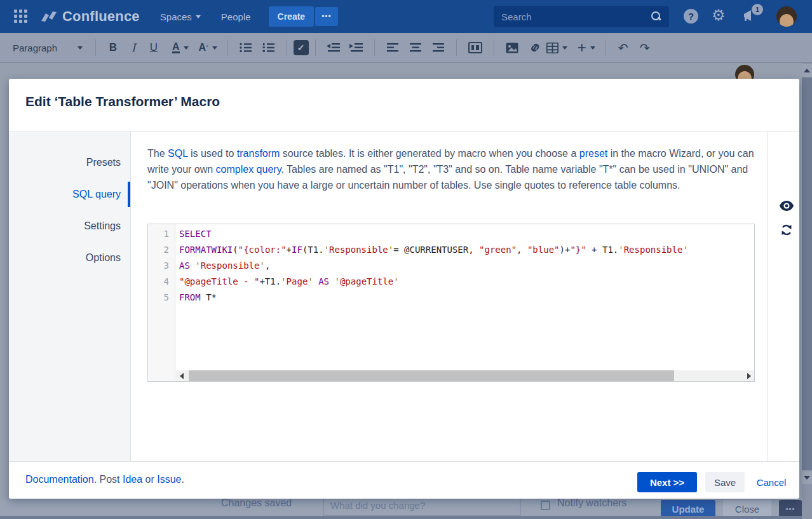 This screenshot has width=812, height=519. I want to click on page-layout-button, so click(475, 48).